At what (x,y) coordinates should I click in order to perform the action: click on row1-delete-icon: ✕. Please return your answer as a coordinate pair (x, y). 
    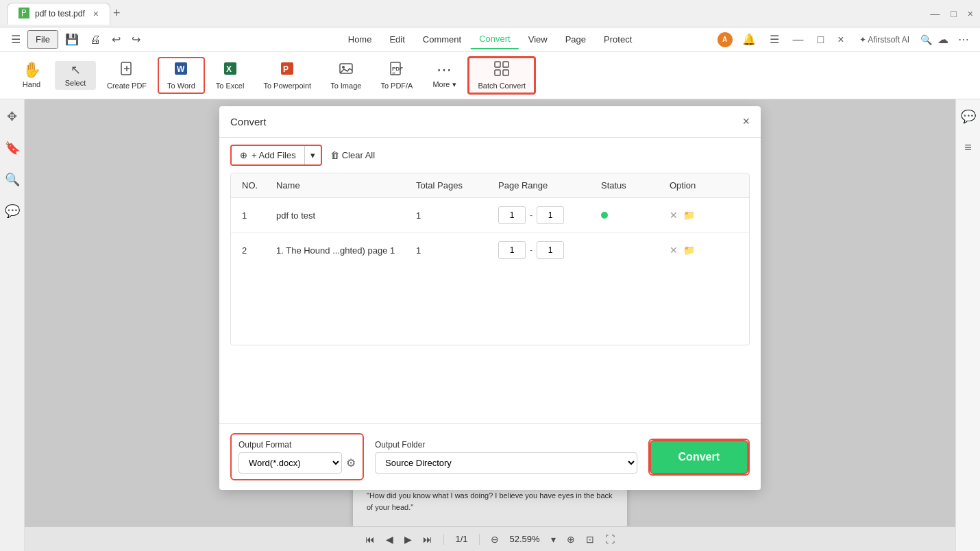
    Looking at the image, I should click on (674, 215).